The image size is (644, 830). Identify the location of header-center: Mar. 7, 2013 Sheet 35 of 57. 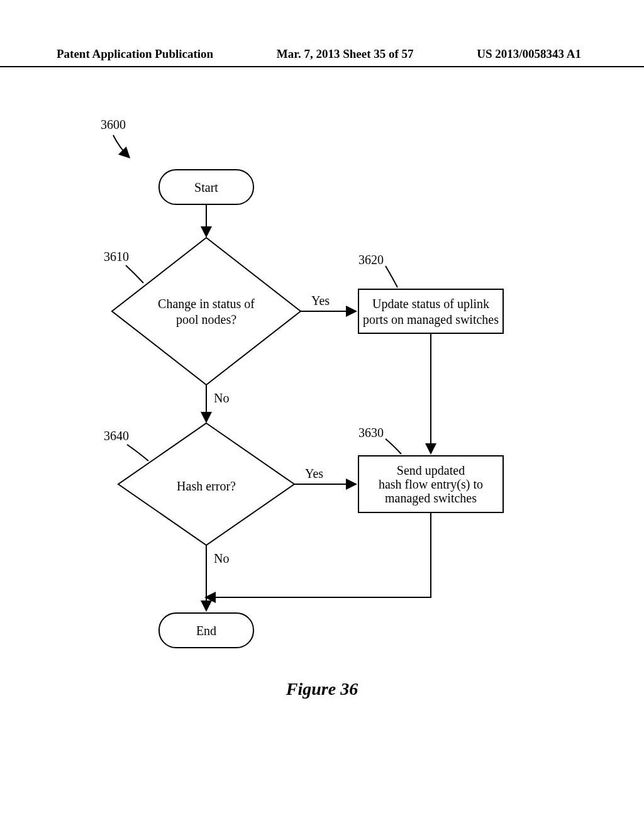
(345, 54).